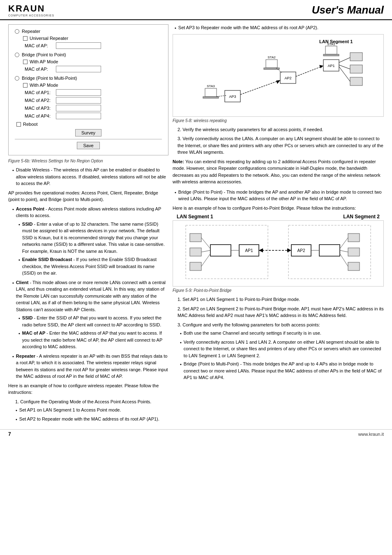 This screenshot has width=392, height=555. Describe the element at coordinates (19, 124) in the screenshot. I see `reboot-checkbox` at that location.